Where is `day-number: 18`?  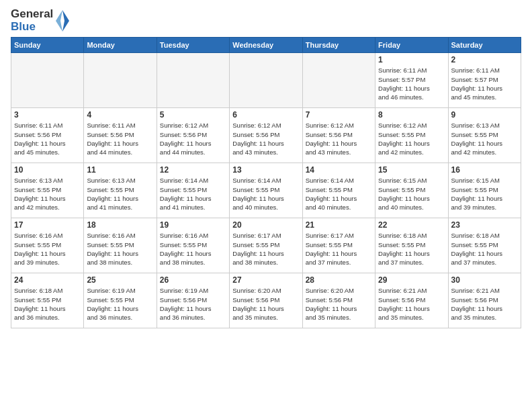 day-number: 18 is located at coordinates (120, 225).